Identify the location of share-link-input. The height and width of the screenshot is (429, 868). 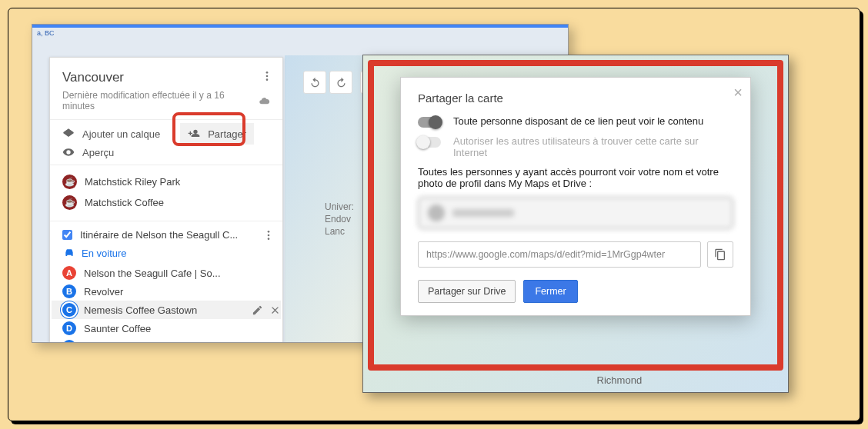
(559, 254).